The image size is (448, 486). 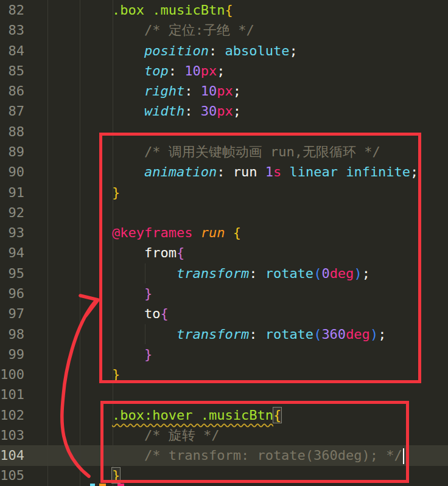 I want to click on code-line-content: right: 10px;, so click(x=236, y=91).